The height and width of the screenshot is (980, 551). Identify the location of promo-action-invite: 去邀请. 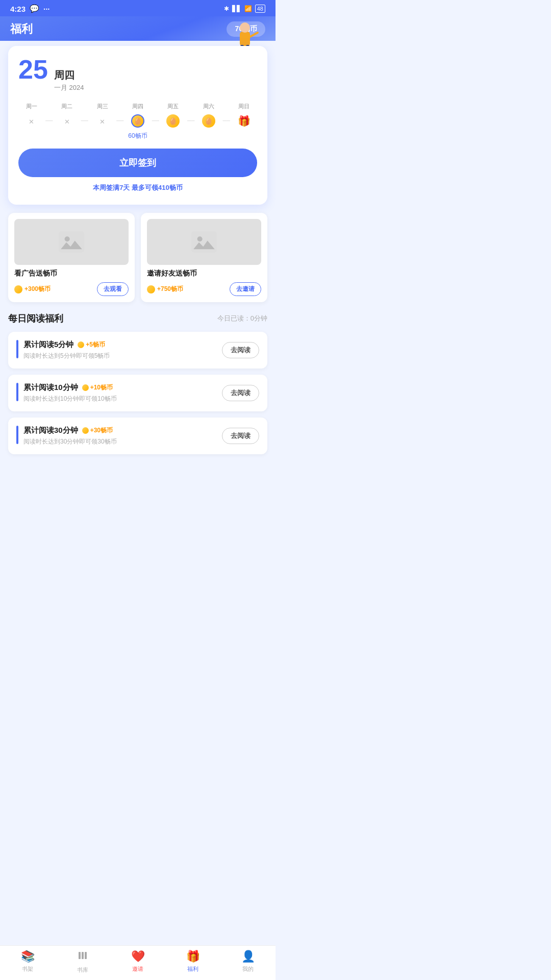
(245, 289).